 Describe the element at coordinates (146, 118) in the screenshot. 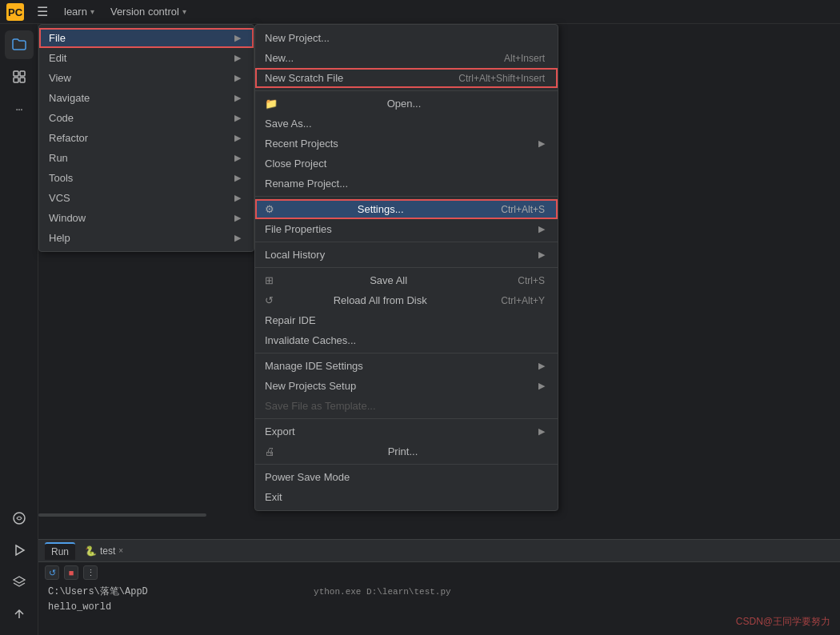

I see `file-menu-item-code: Code ▶` at that location.